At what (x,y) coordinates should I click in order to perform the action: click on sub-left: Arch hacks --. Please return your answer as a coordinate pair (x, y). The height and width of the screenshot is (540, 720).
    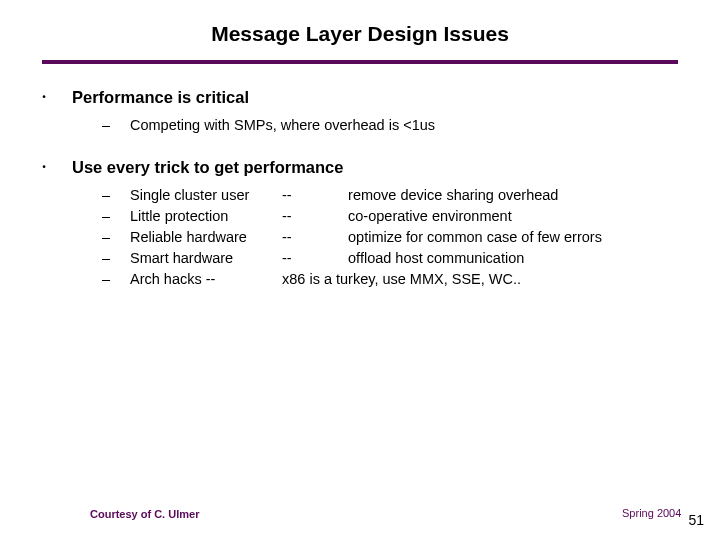
    Looking at the image, I should click on (206, 280).